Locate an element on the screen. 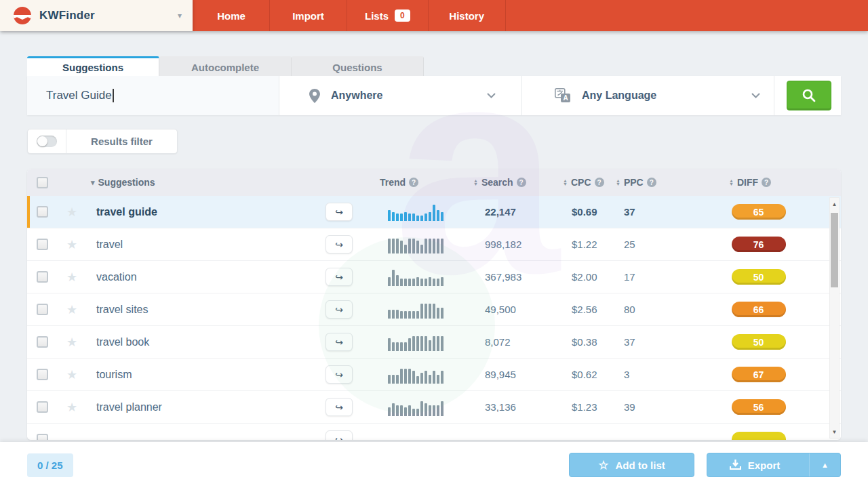 Image resolution: width=868 pixels, height=488 pixels. svg-text: A is located at coordinates (566, 98).